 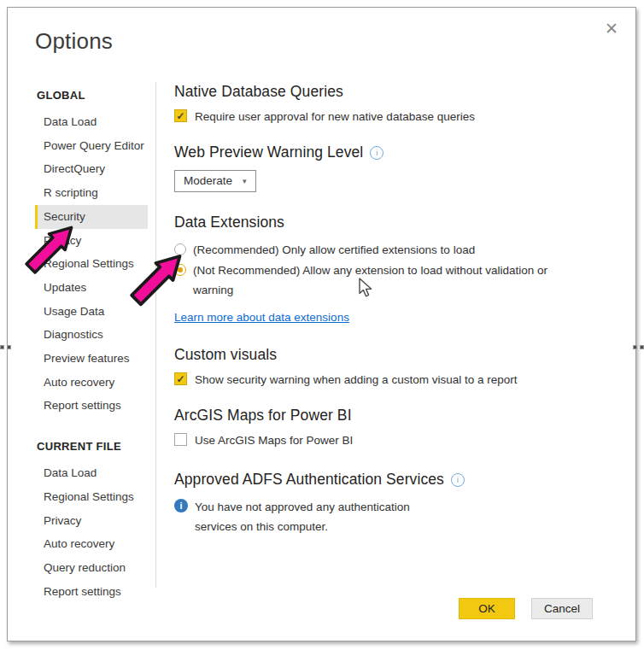 I want to click on section-heading: Native Database Queries, so click(x=395, y=91).